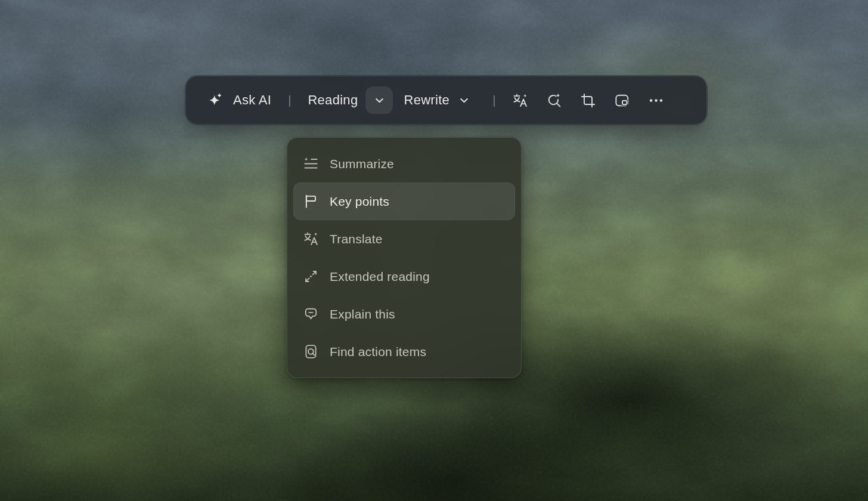 The image size is (868, 501). What do you see at coordinates (404, 202) in the screenshot?
I see `menu-item-key-points: Key points` at bounding box center [404, 202].